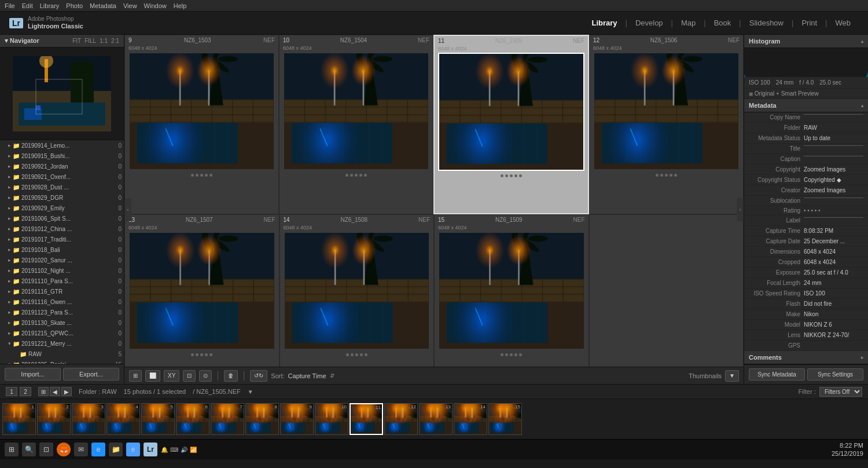  Describe the element at coordinates (732, 376) in the screenshot. I see `thumbnail-size-button: ▼` at that location.